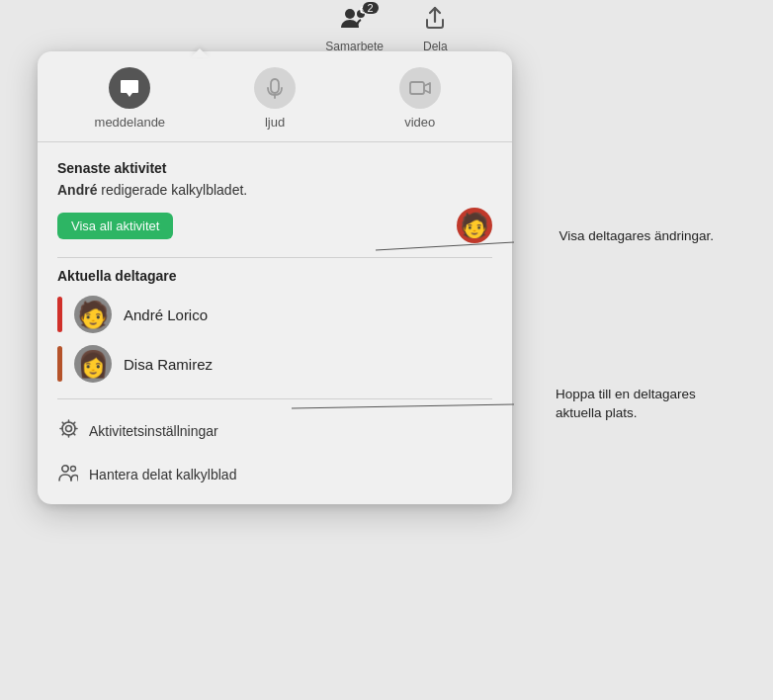 The image size is (773, 700). Describe the element at coordinates (635, 404) in the screenshot. I see `callout-location: Hoppa till en deltagares aktuella plats.` at that location.